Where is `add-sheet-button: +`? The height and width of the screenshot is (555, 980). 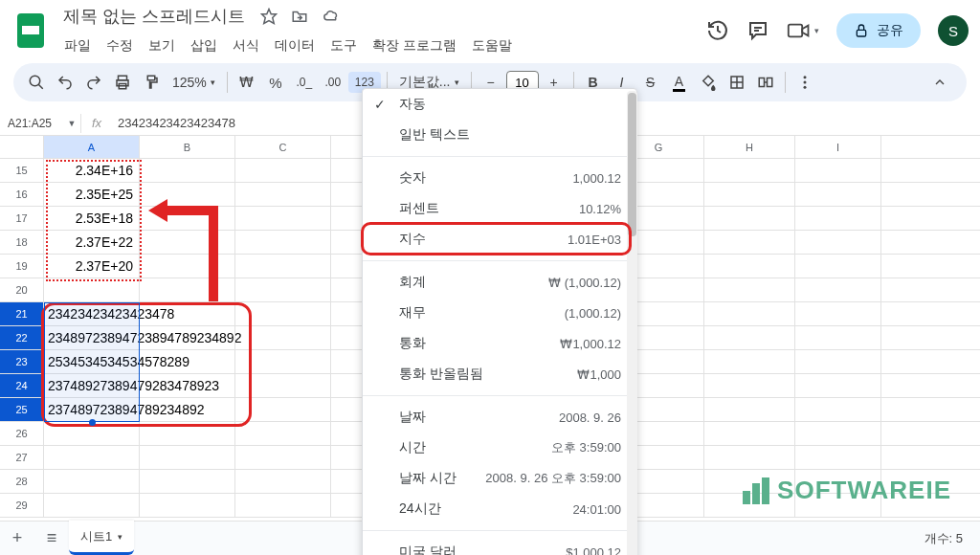 add-sheet-button: + is located at coordinates (17, 538).